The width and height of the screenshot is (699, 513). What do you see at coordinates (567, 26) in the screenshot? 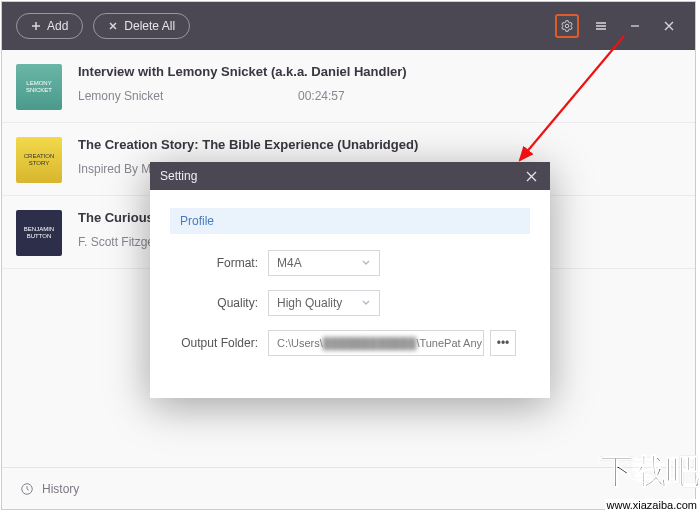
I see `settings-button` at bounding box center [567, 26].